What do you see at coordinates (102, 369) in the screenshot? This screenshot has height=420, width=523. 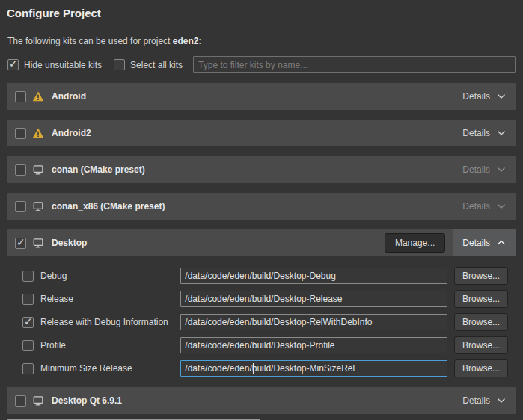 I see `config-label-wrap: Minimum Size Release` at bounding box center [102, 369].